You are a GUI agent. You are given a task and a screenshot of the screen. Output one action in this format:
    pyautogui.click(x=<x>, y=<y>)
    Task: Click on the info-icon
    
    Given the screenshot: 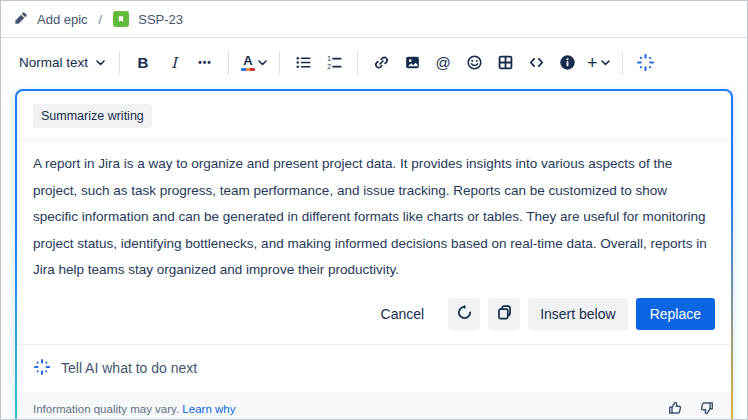 What is the action you would take?
    pyautogui.click(x=568, y=62)
    